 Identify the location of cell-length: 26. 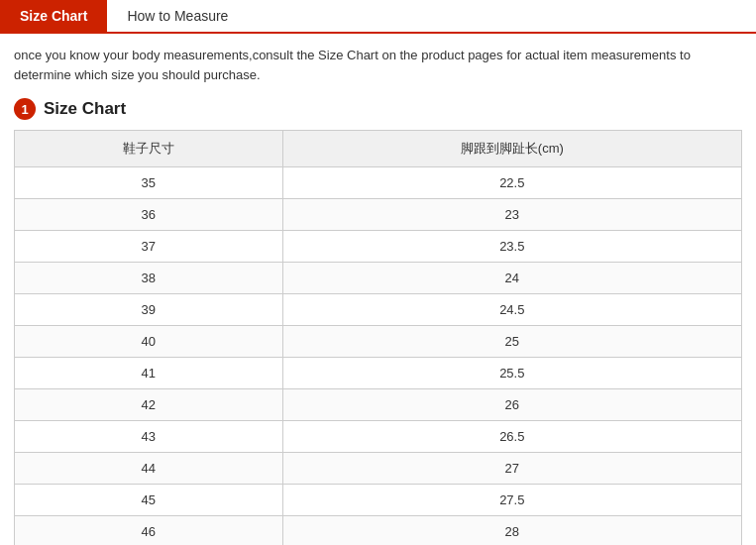
(511, 405).